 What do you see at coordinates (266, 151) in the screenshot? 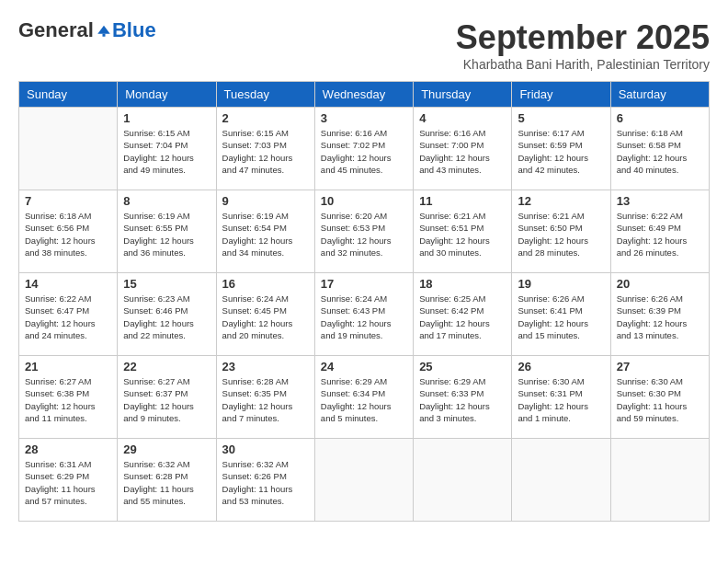
I see `day-info: Sunrise: 6:15 AM Sunset: 7:03 PM Dayligh…` at bounding box center [266, 151].